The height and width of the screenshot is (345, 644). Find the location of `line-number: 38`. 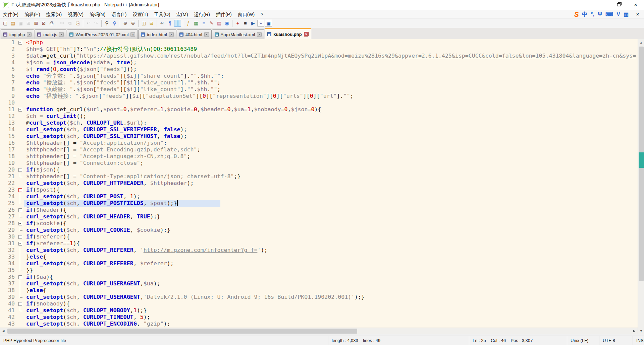

line-number: 38 is located at coordinates (8, 290).